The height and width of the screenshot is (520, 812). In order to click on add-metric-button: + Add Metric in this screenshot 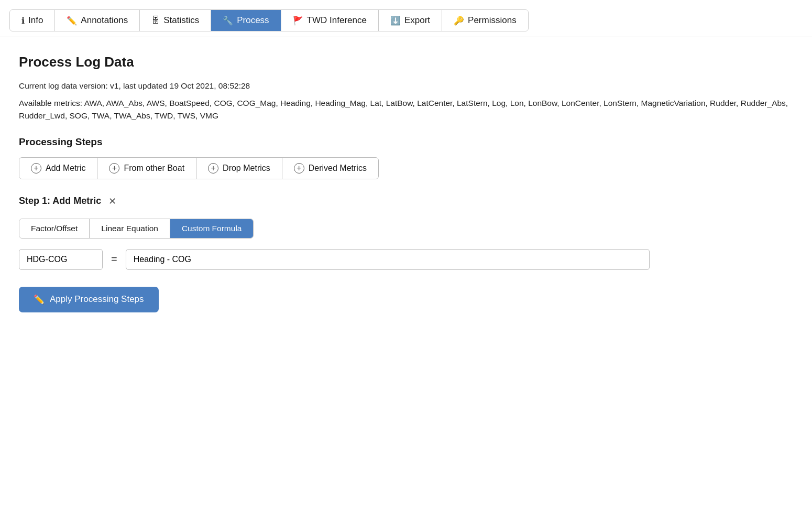, I will do `click(59, 168)`.